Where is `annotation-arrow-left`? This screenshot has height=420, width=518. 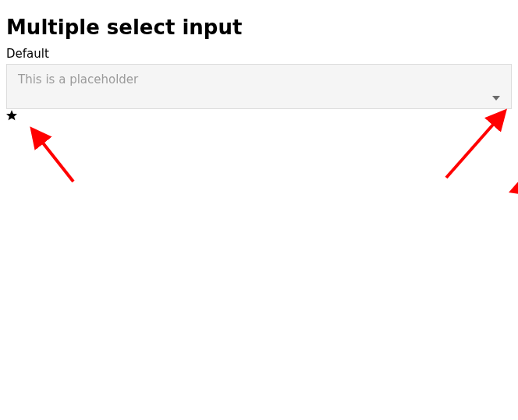 annotation-arrow-left is located at coordinates (55, 157).